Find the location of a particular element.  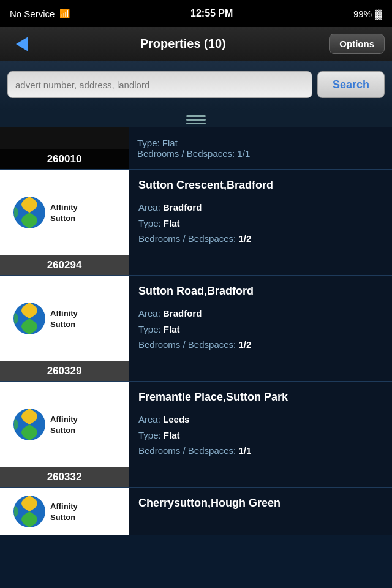

property-id: 260294 is located at coordinates (64, 265).